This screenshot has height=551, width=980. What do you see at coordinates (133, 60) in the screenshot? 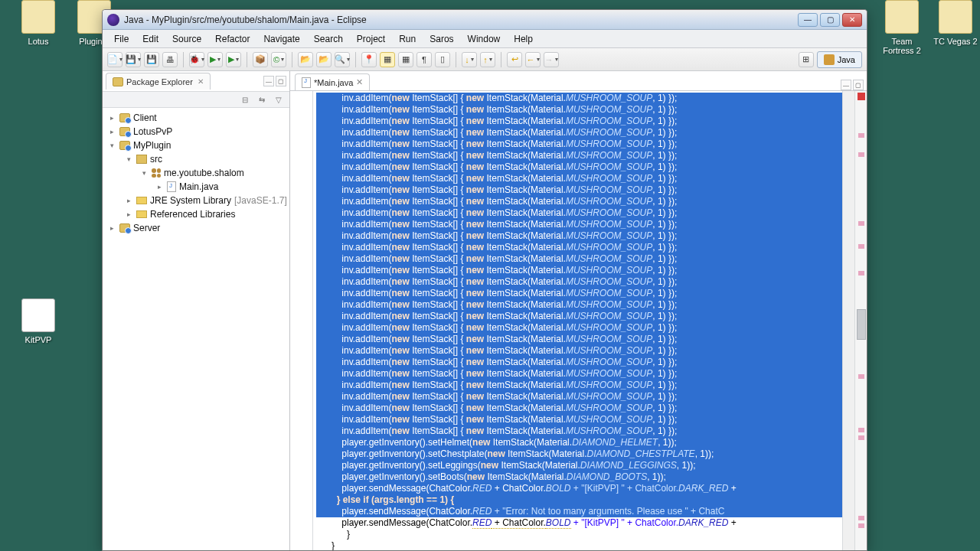
I see `save-button: 💾` at bounding box center [133, 60].